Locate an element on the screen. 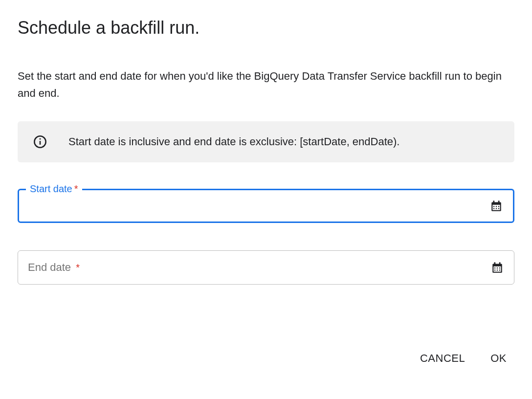 Image resolution: width=532 pixels, height=399 pixels. start-date-field: Start date * is located at coordinates (266, 206).